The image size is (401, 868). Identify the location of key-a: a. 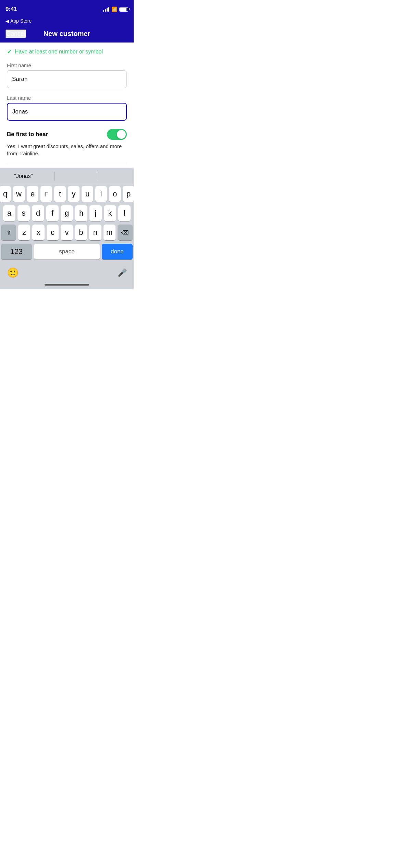
(9, 213).